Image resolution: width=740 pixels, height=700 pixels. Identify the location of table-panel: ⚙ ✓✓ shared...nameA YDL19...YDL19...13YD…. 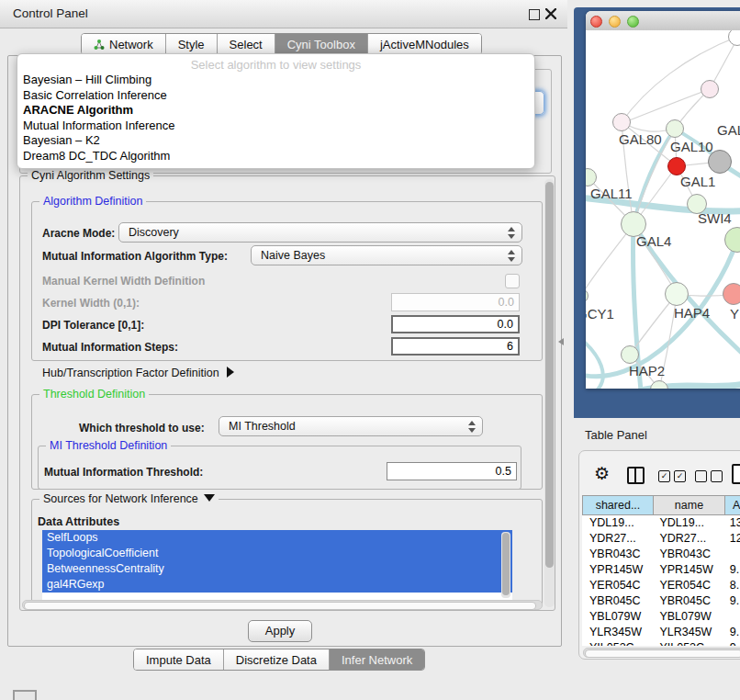
(659, 555).